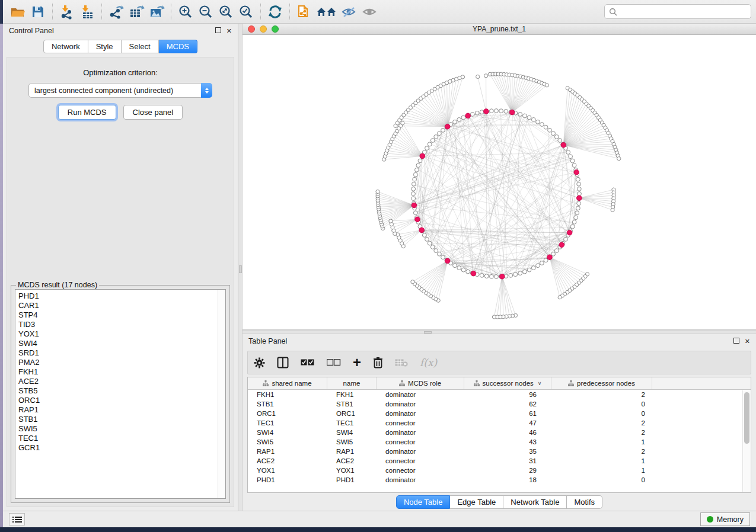  I want to click on table-row: SWI5SWI5connector431, so click(499, 442).